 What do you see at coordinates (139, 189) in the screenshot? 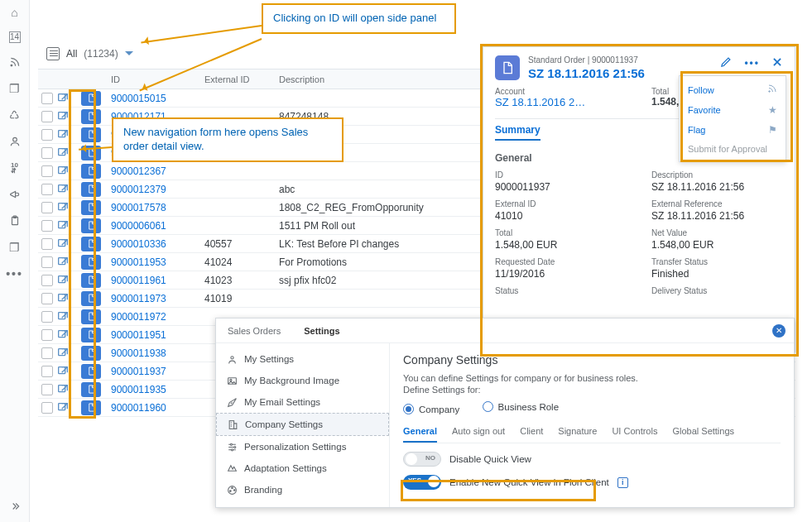
I see `id-link: 9000012379` at bounding box center [139, 189].